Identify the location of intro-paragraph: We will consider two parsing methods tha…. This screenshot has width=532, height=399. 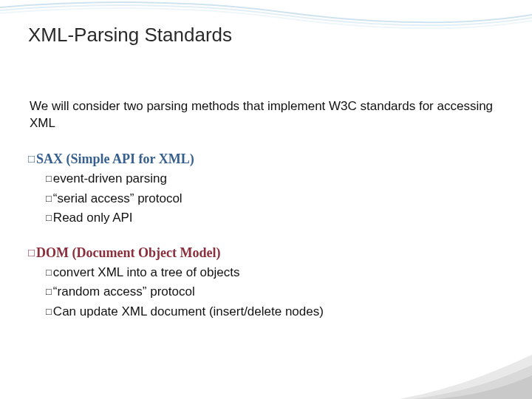
(266, 115).